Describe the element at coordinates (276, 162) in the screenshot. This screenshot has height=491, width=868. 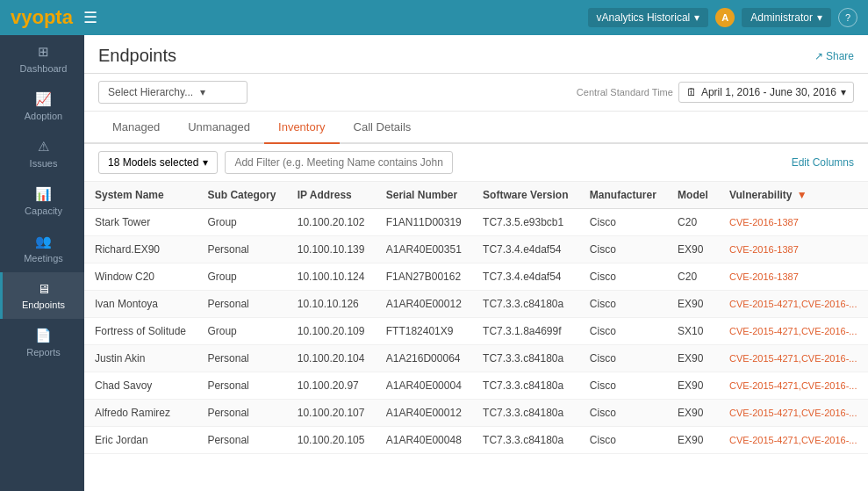
I see `toolbar-left: 18 Models selected ▾` at that location.